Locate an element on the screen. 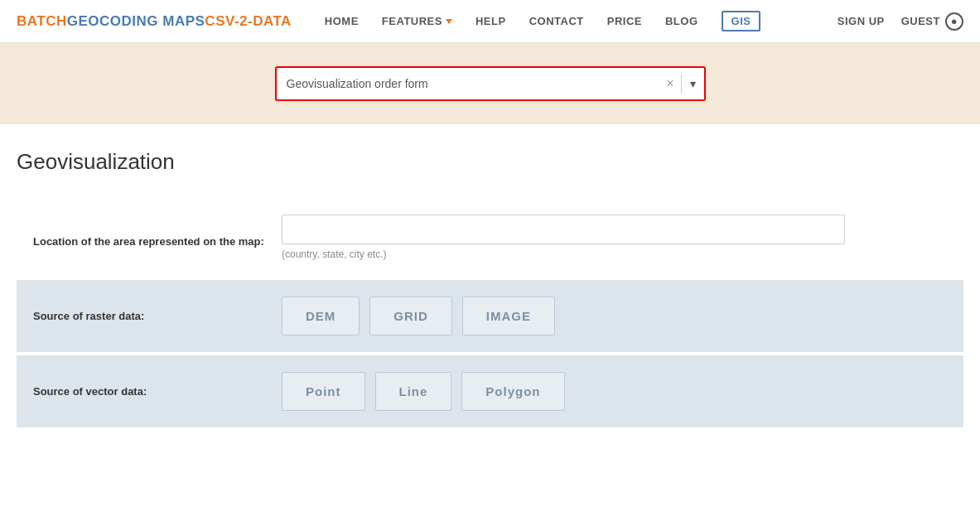  search-input is located at coordinates (469, 84).